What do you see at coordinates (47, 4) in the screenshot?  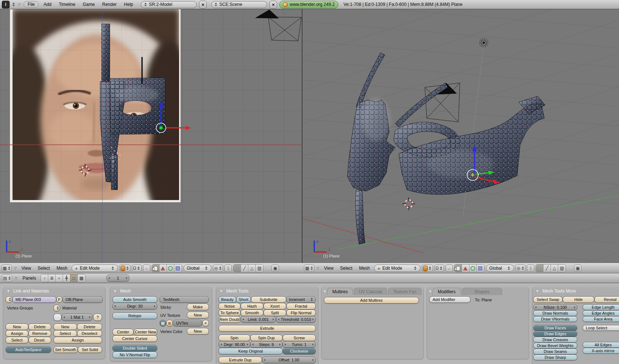 I see `menu-add: Add` at bounding box center [47, 4].